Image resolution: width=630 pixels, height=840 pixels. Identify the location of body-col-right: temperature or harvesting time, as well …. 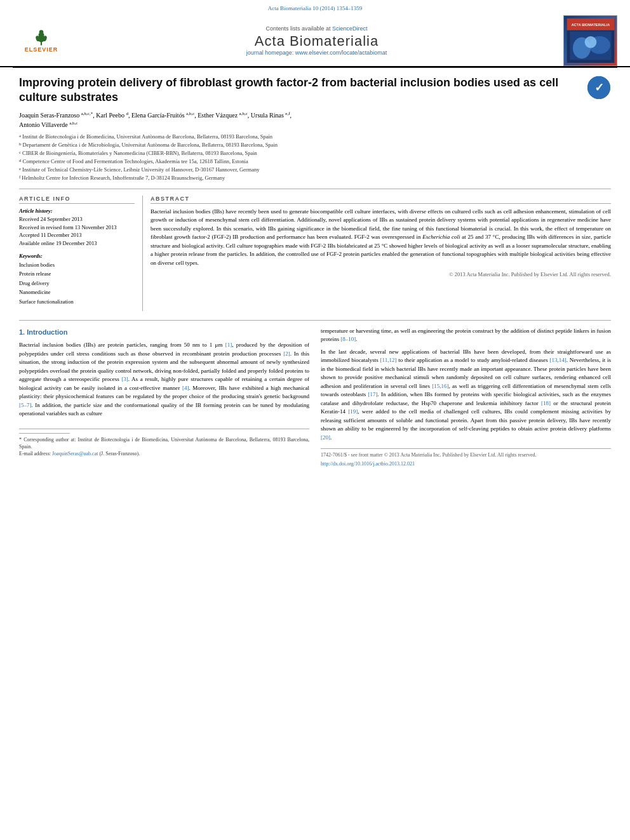
(466, 397).